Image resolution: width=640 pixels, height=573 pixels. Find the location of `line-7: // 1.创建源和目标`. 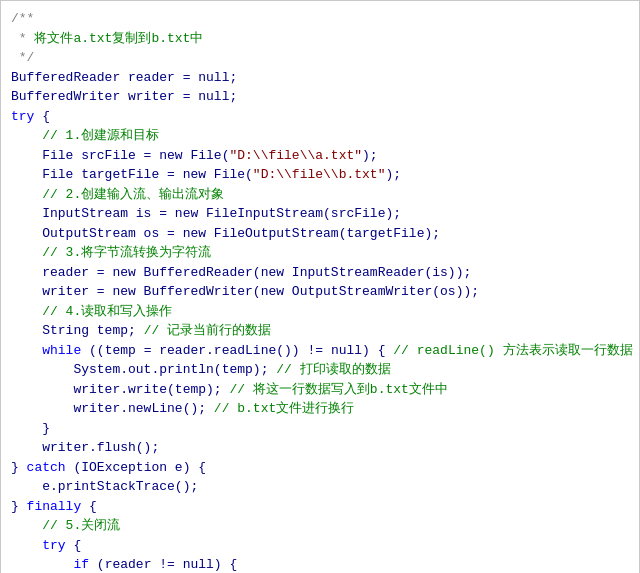

line-7: // 1.创建源和目标 is located at coordinates (85, 136).